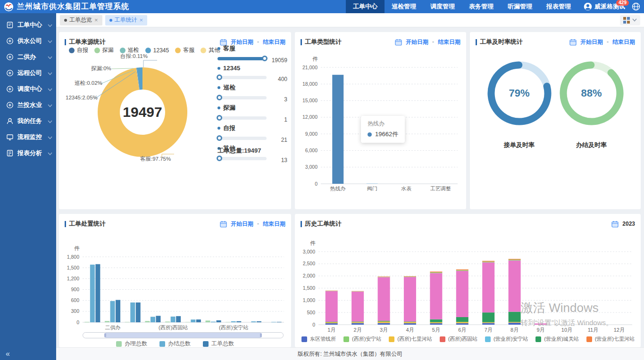 Image resolution: width=644 pixels, height=360 pixels. I want to click on chevron-down-icon, so click(50, 89).